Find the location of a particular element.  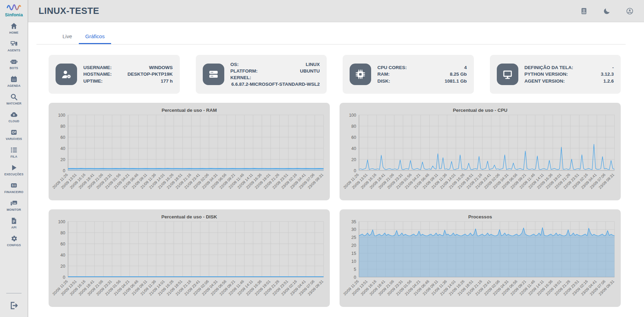

versions-info-card: DEFINIÇÃO DA TELA:- PYTHON VERSION:3.12.… is located at coordinates (555, 74).